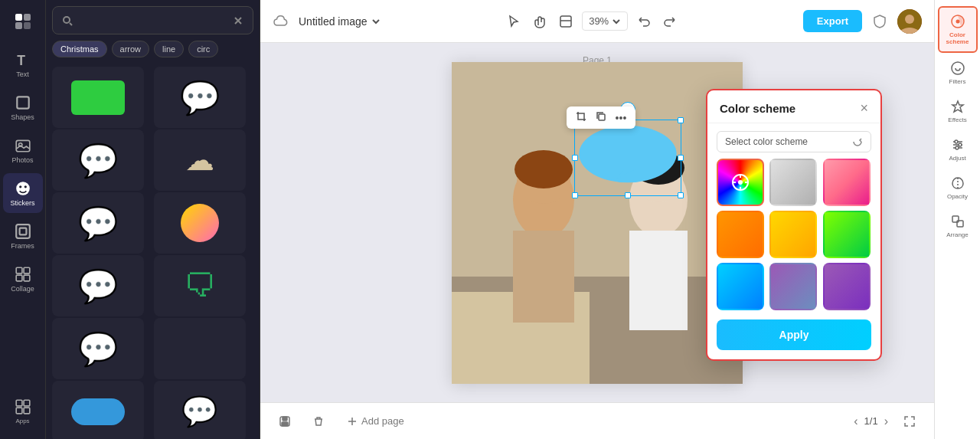 The height and width of the screenshot is (439, 980). Describe the element at coordinates (793, 182) in the screenshot. I see `scheme-gray` at that location.